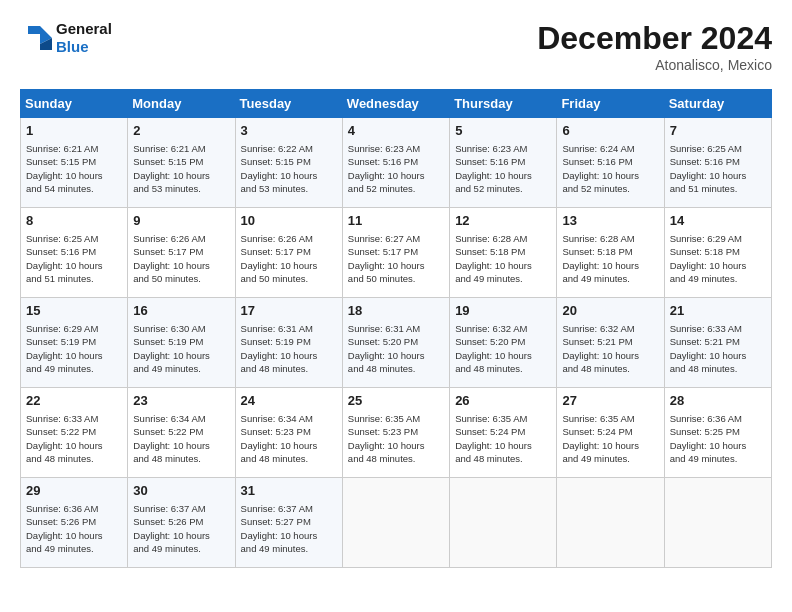  I want to click on day-number: 21, so click(718, 311).